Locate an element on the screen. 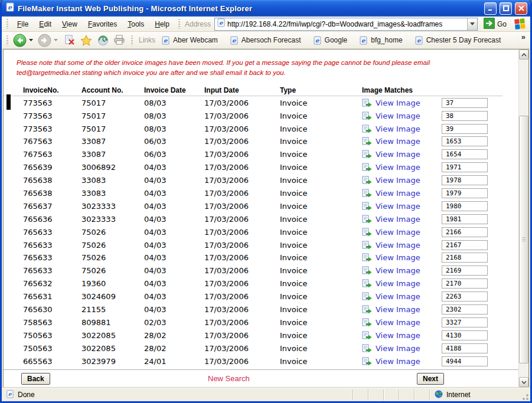 The width and height of the screenshot is (532, 403). view-image-label: View Image is located at coordinates (398, 257).